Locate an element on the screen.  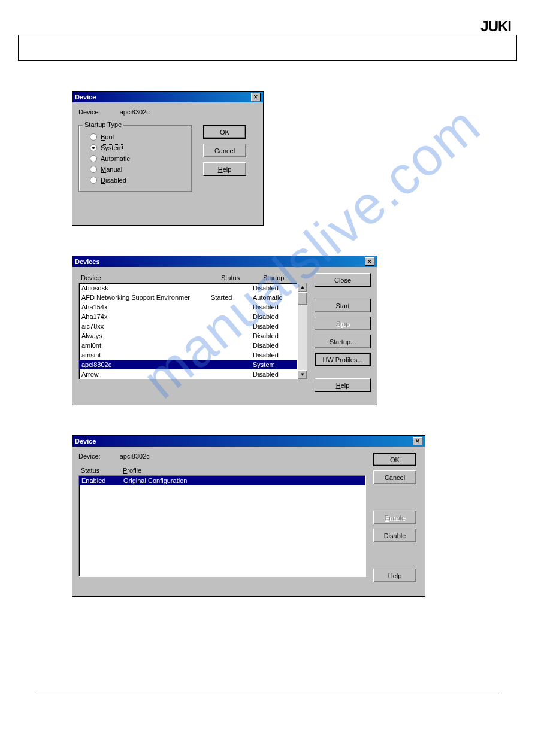
brand-logo: JUKI is located at coordinates (496, 26).